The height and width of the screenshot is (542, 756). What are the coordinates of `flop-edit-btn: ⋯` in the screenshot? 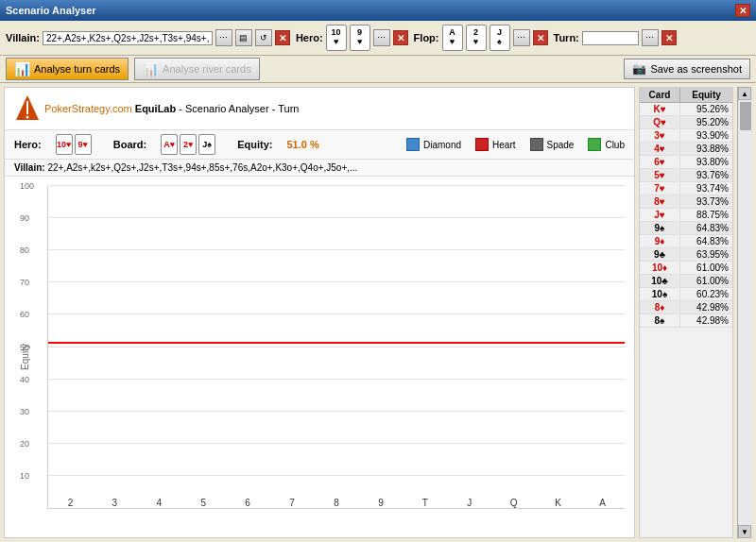 It's located at (522, 38).